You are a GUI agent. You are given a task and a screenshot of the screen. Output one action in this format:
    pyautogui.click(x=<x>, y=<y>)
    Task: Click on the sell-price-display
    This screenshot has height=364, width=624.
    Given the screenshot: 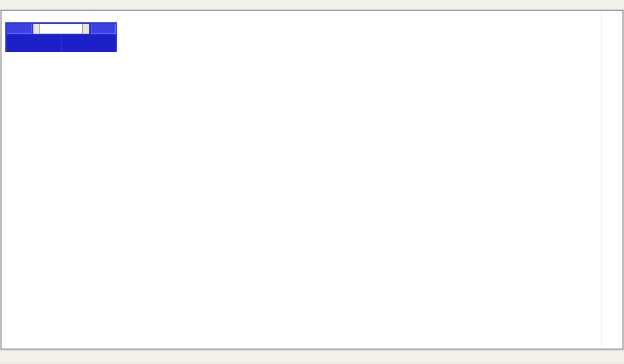 What is the action you would take?
    pyautogui.click(x=34, y=43)
    